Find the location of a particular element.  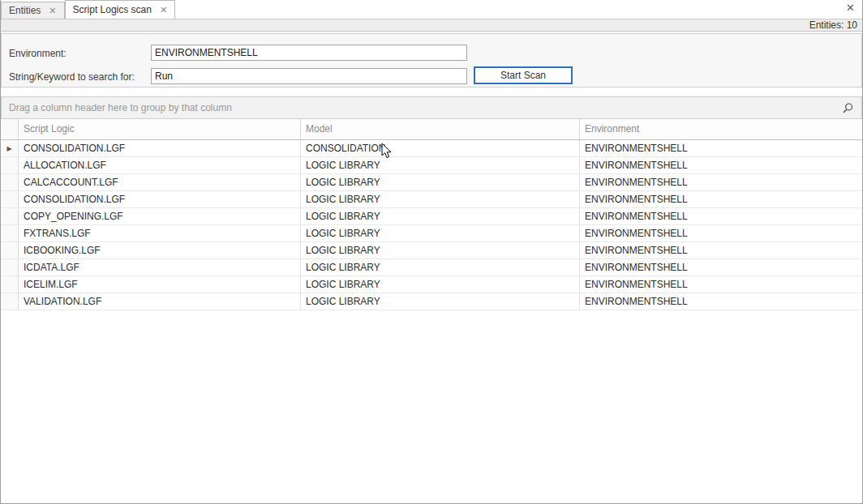

grid-header-row: Script Logic Model Environment is located at coordinates (432, 130).